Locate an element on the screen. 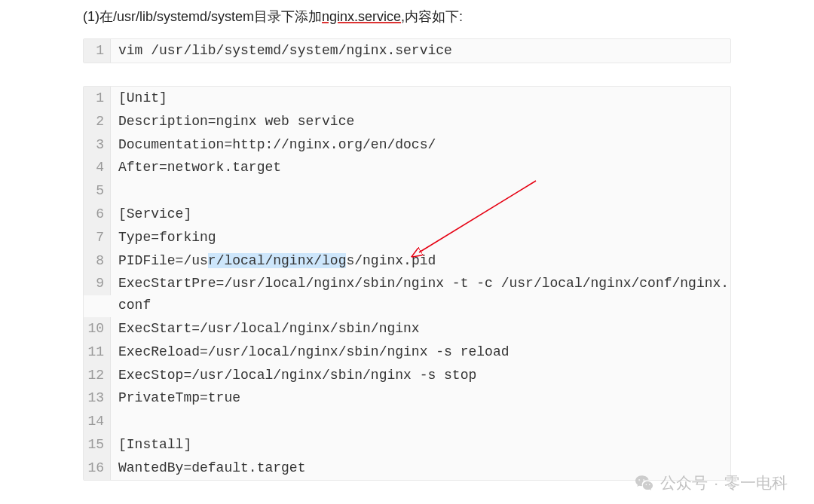  line-content: PrivateTmp=true is located at coordinates (421, 398).